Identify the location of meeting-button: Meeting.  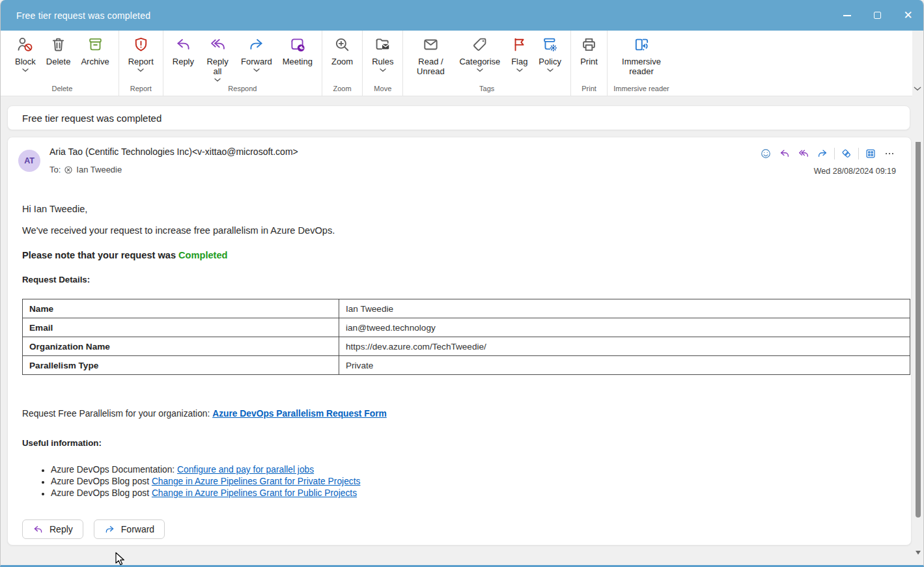
(298, 51).